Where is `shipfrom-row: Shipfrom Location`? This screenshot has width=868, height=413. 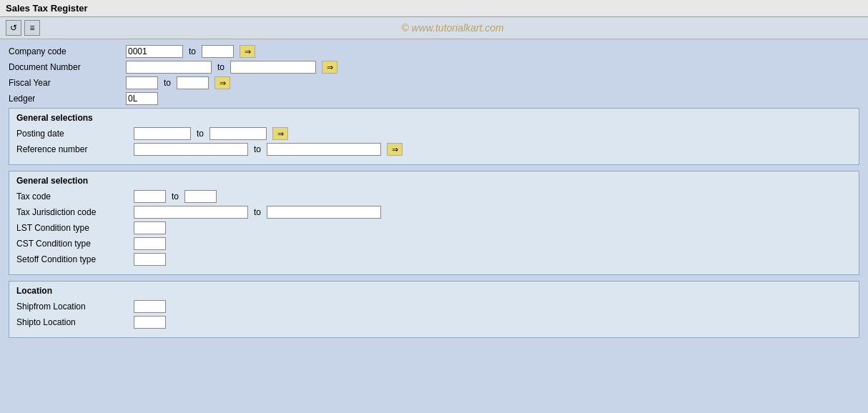 shipfrom-row: Shipfrom Location is located at coordinates (434, 307).